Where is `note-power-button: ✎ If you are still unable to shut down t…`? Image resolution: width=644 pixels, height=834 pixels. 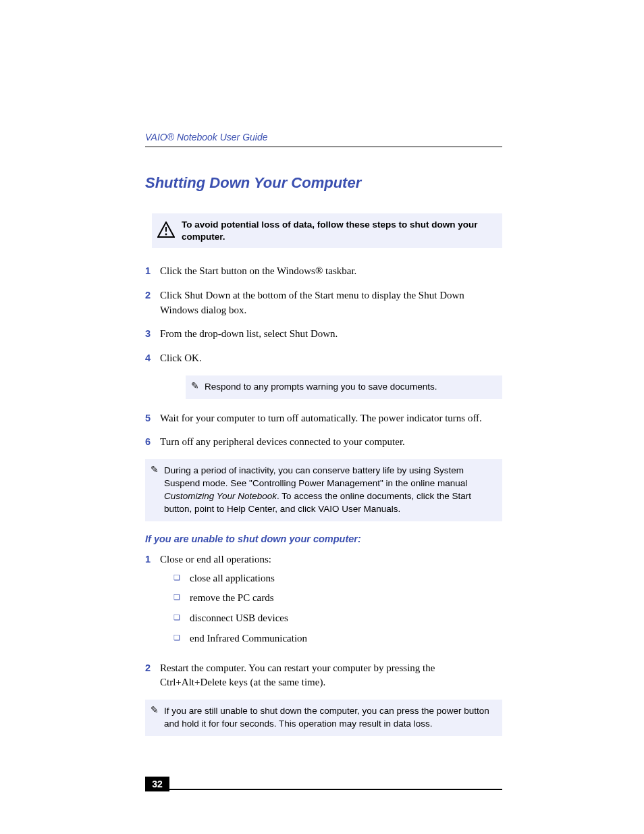
note-power-button: ✎ If you are still unable to shut down t… is located at coordinates (324, 718).